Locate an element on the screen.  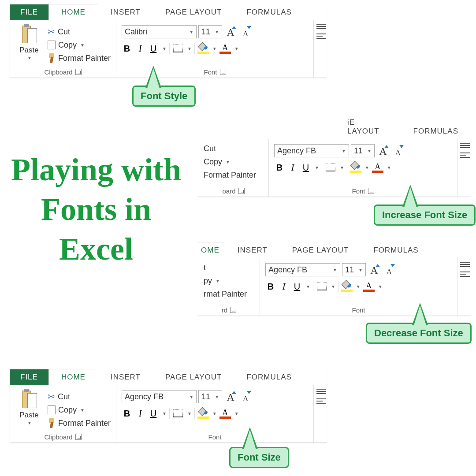
cut-button: Cut is located at coordinates (234, 149).